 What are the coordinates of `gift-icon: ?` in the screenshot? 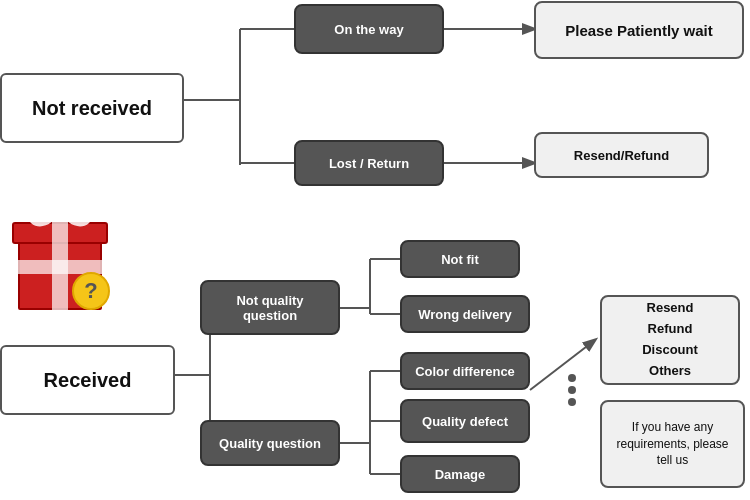 It's located at (60, 255).